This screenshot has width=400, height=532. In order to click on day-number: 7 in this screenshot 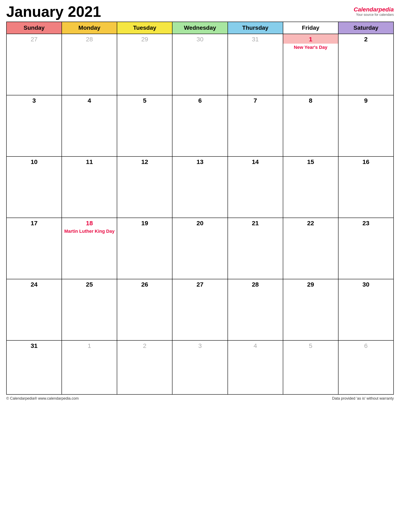, I will do `click(255, 100)`.